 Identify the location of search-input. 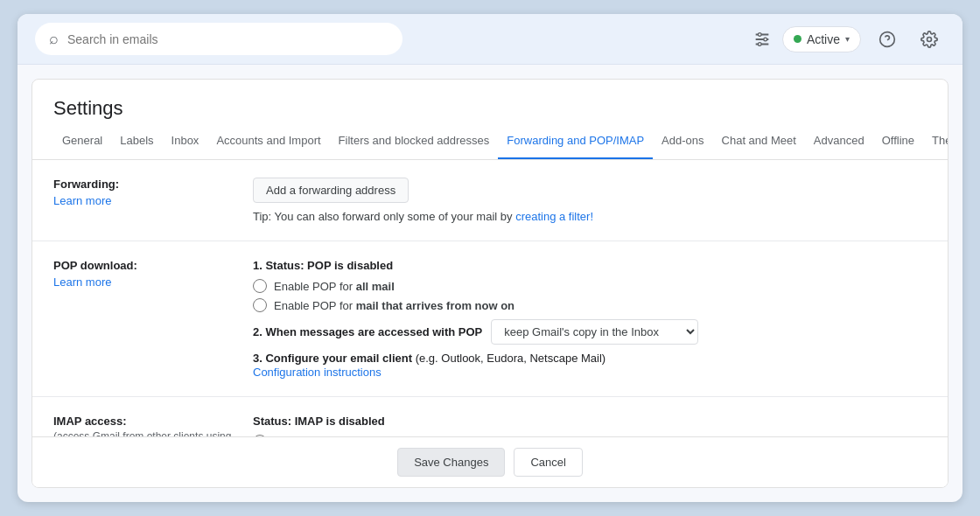
(228, 39).